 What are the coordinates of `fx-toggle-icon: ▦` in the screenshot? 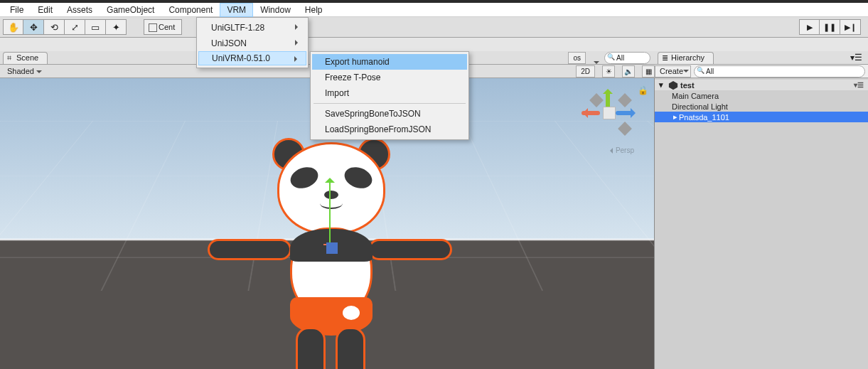 It's located at (648, 71).